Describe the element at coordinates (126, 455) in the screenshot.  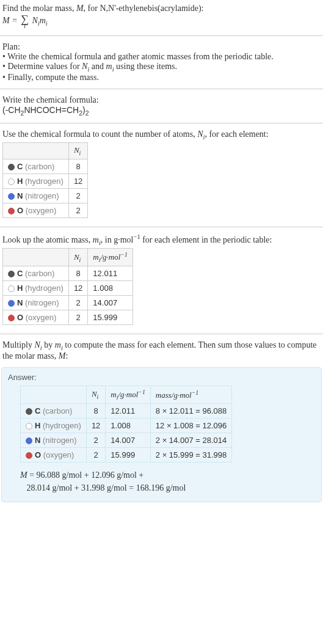
I see `table-row: O (oxygen)215.9992 × 15.999 = 31.998` at that location.